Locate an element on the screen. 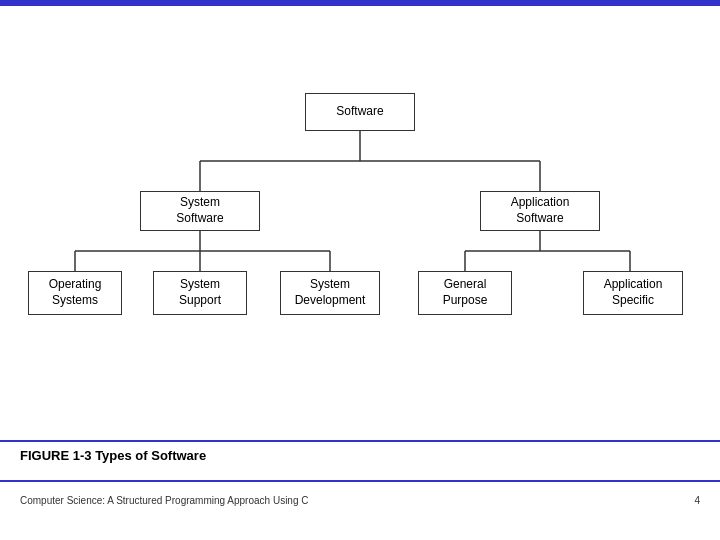  box-system-development: SystemDevelopment is located at coordinates (330, 293).